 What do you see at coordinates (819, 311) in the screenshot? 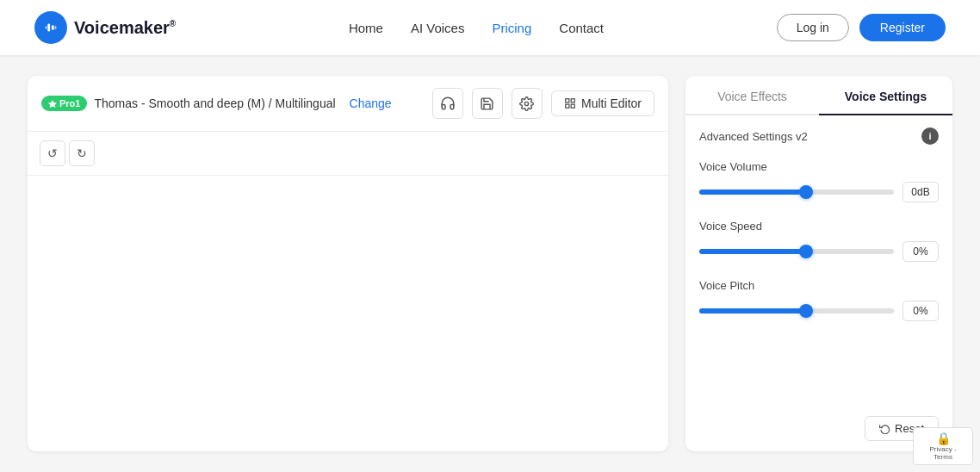
I see `voice-pitch-slider-row: 0%` at bounding box center [819, 311].